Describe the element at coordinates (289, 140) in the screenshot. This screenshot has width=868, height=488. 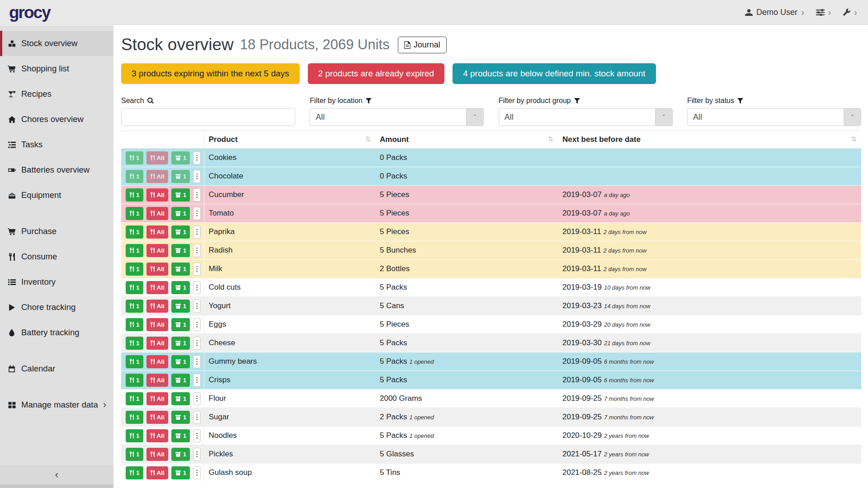
I see `product-column-header: Product ⇅` at that location.